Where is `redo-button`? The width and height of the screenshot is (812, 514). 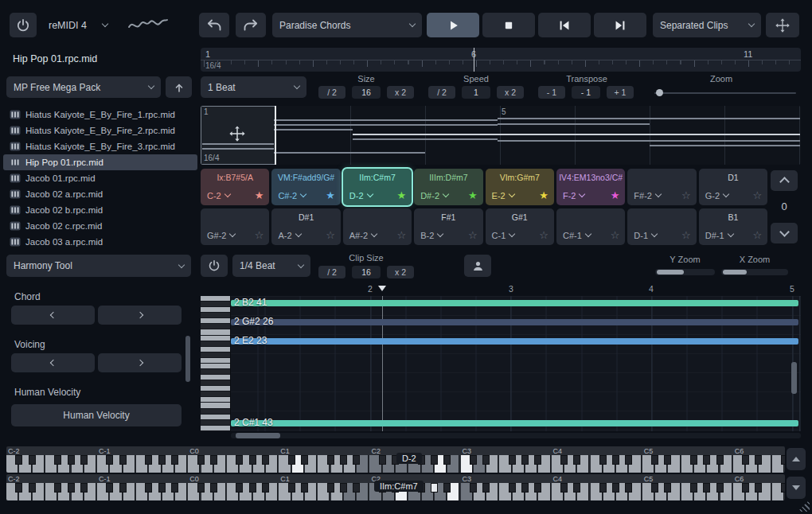
redo-button is located at coordinates (251, 25).